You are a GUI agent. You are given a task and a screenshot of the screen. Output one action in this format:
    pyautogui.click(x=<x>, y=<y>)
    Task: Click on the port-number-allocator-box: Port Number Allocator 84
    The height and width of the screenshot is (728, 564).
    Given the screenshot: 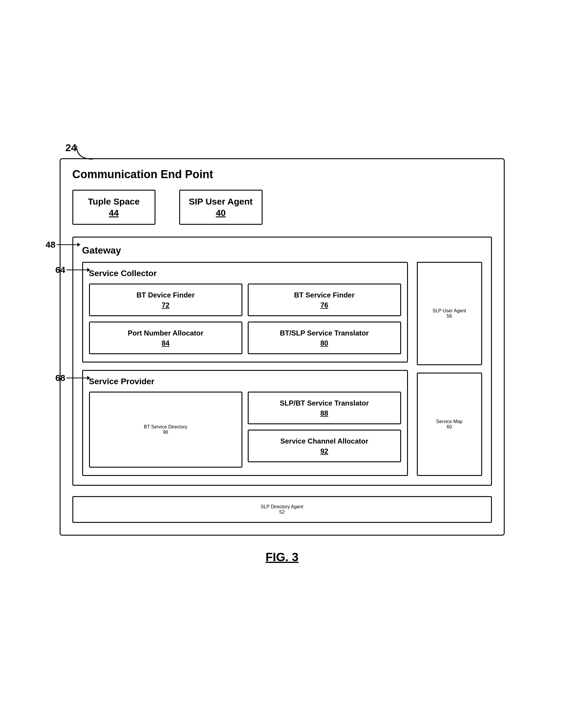 What is the action you would take?
    pyautogui.click(x=166, y=338)
    